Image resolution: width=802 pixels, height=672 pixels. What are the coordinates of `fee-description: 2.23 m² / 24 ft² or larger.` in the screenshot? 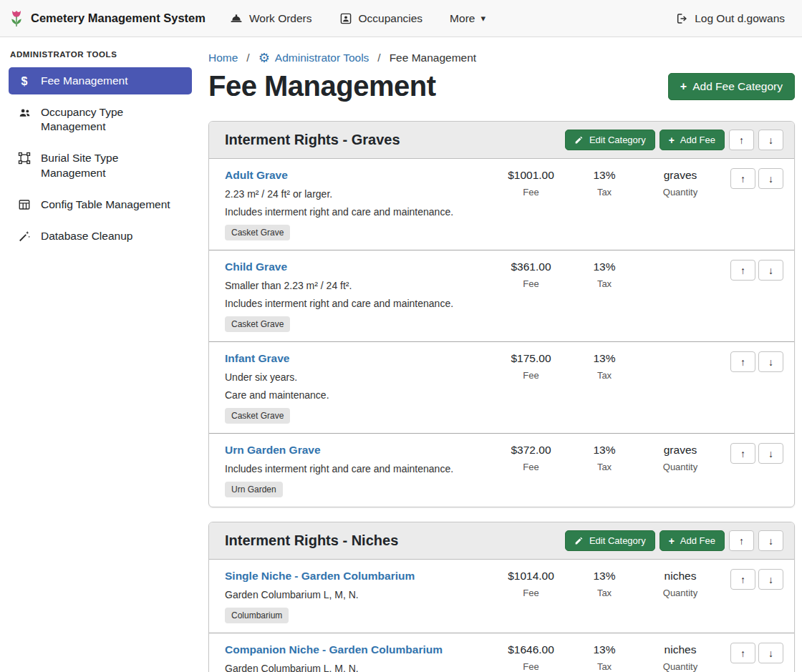 It's located at (357, 194).